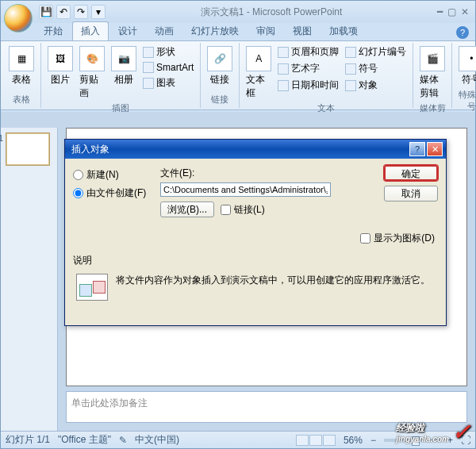 The image size is (476, 449). Describe the element at coordinates (121, 75) in the screenshot. I see `group-illustrations: 🖼图片 🎨剪贴画 📷相册 形状 SmartArt 图表 插图` at that location.